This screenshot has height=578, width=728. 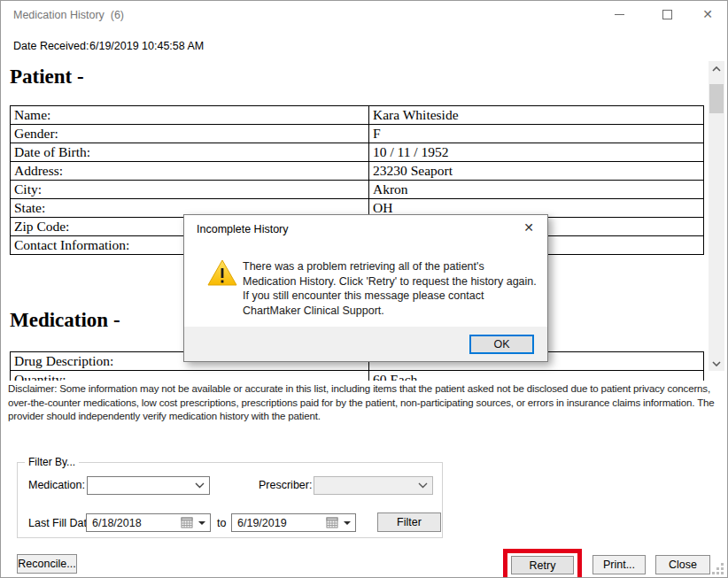 What do you see at coordinates (51, 46) in the screenshot?
I see `date-received-row: Date Received: 6/19/2019 10:45:58 AM` at bounding box center [51, 46].